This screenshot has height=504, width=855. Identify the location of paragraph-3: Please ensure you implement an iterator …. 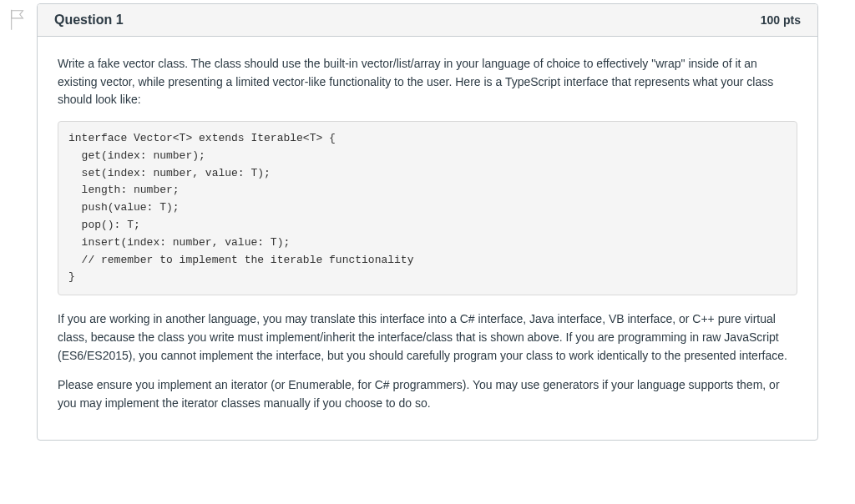
(428, 394).